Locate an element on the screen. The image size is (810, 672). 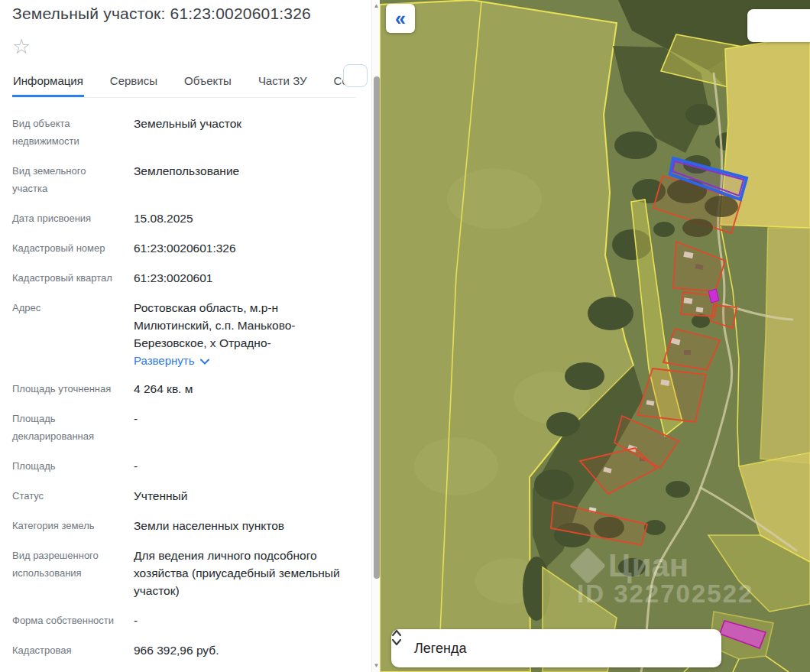
field-value: 15.08.2025 is located at coordinates (241, 219).